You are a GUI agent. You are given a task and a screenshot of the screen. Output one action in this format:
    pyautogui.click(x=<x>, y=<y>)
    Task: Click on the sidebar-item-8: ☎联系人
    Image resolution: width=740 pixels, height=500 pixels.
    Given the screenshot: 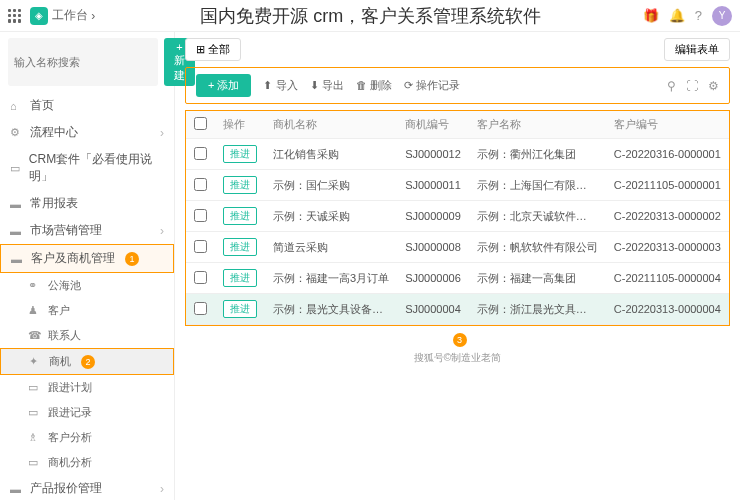 What is the action you would take?
    pyautogui.click(x=87, y=336)
    